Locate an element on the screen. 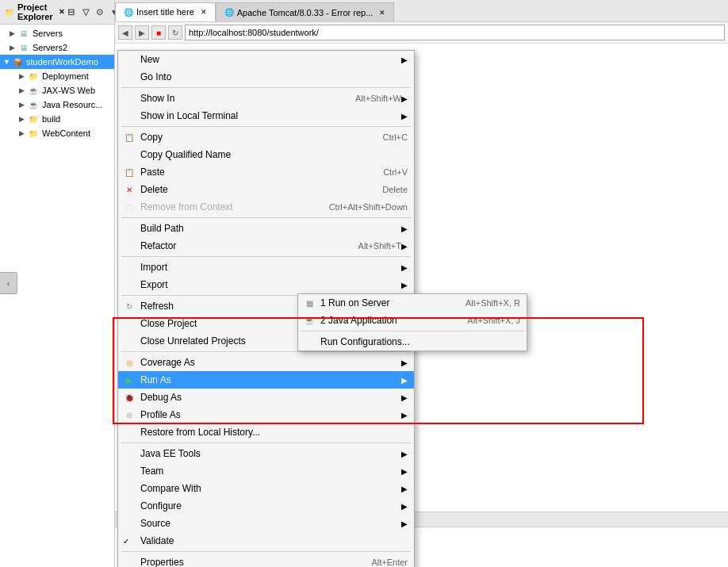 The width and height of the screenshot is (728, 567). remove-icon: ◌ is located at coordinates (129, 207).